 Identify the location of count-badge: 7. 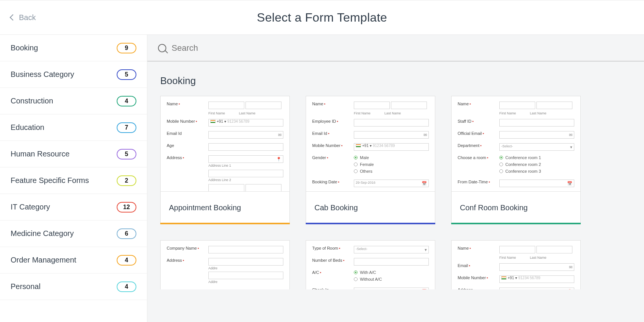
(127, 128).